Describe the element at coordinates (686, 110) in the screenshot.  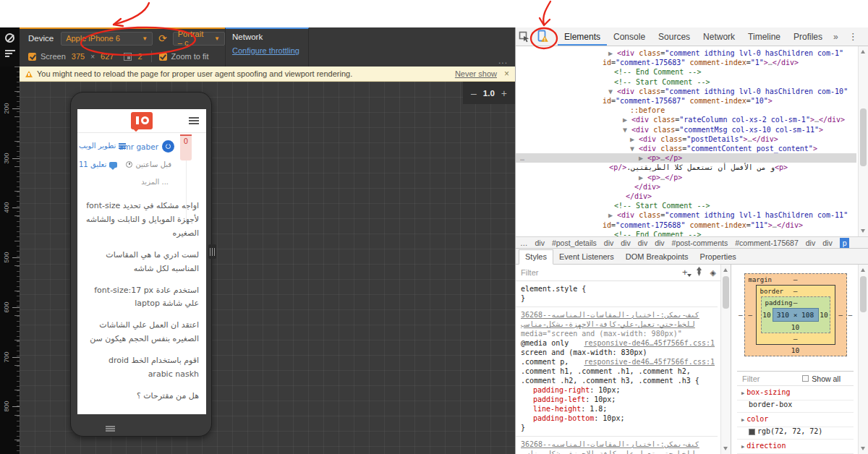
I see `tree-line: ::before` at that location.